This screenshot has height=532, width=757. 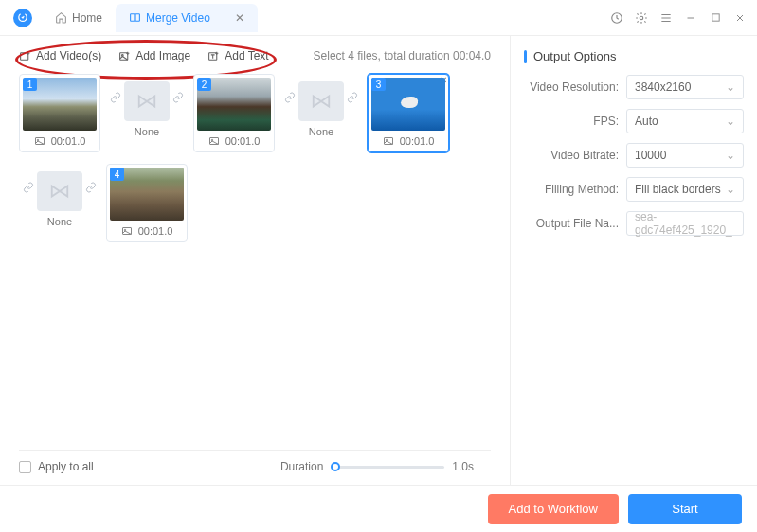 I want to click on app-logo, so click(x=23, y=18).